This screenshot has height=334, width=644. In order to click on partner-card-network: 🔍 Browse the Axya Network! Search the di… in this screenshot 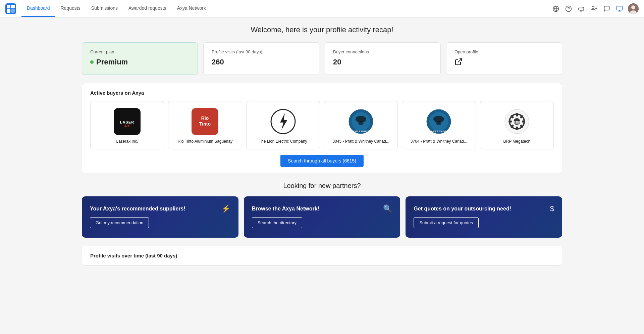, I will do `click(322, 217)`.